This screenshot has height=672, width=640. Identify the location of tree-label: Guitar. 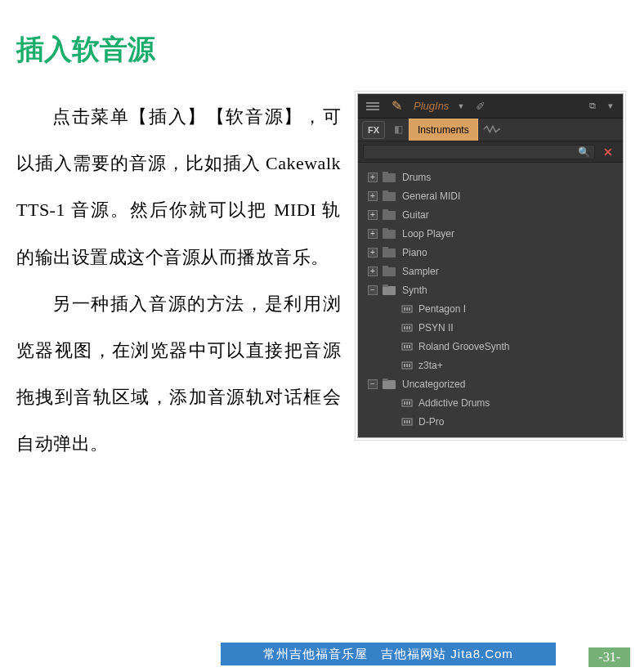
(415, 215).